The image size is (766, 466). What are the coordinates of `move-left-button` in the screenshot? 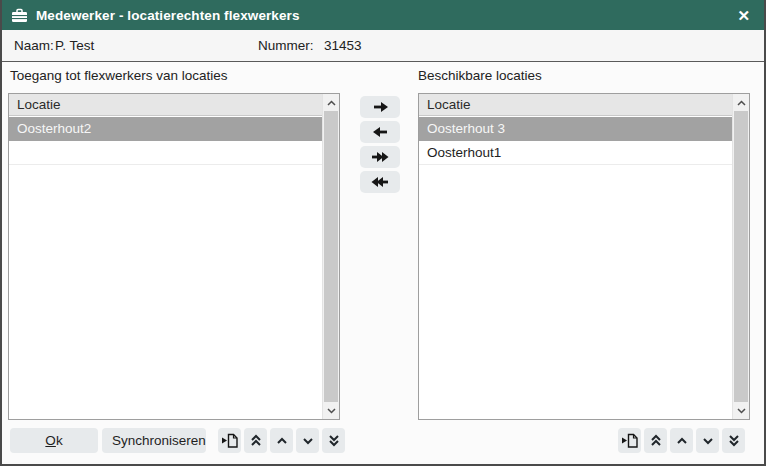 It's located at (380, 132).